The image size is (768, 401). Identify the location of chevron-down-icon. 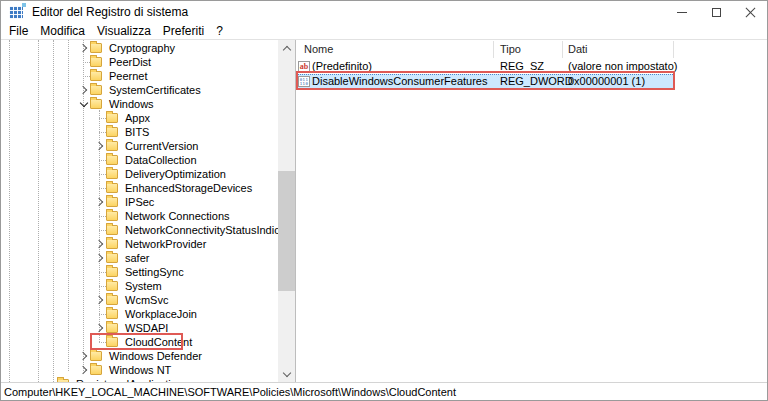
(84, 104).